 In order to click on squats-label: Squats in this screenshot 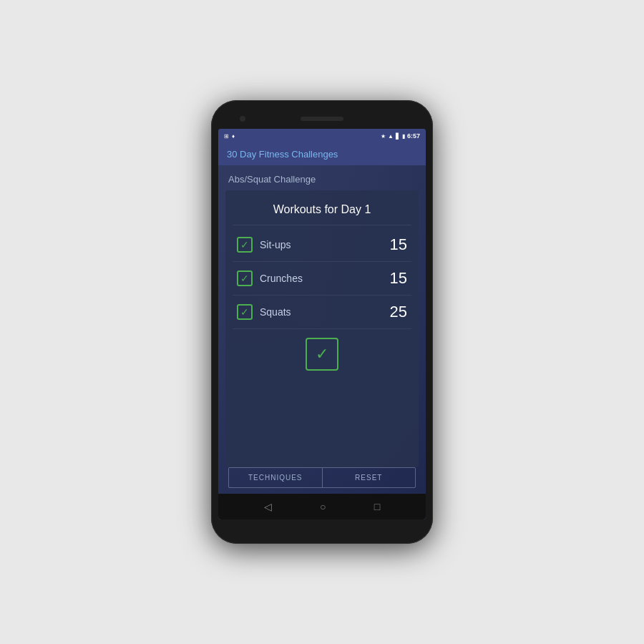, I will do `click(321, 312)`.